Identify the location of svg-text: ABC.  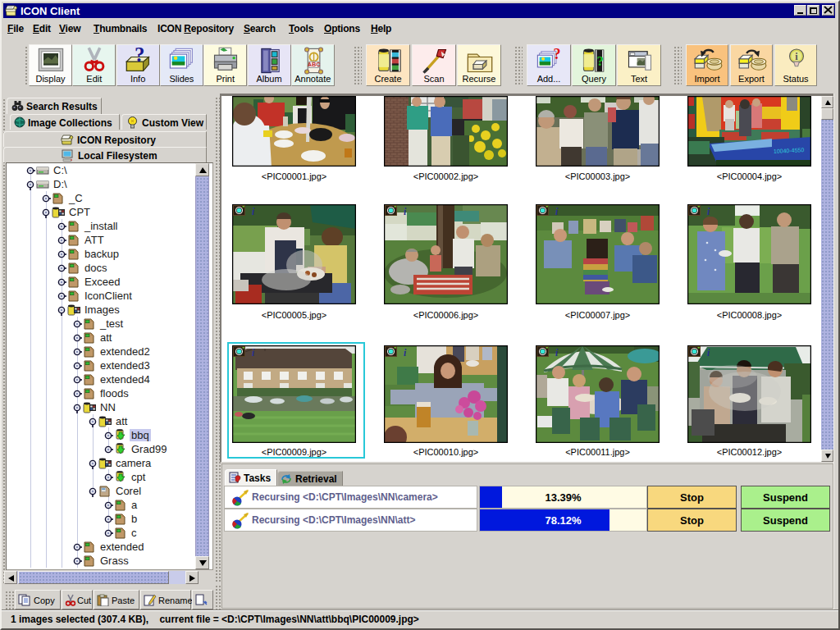
(313, 64).